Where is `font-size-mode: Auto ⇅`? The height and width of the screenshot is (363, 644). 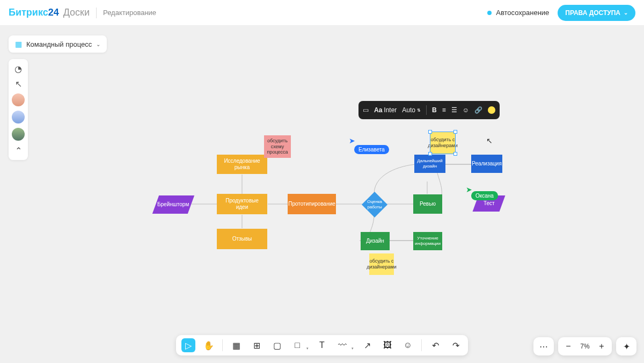
font-size-mode: Auto ⇅ is located at coordinates (411, 110).